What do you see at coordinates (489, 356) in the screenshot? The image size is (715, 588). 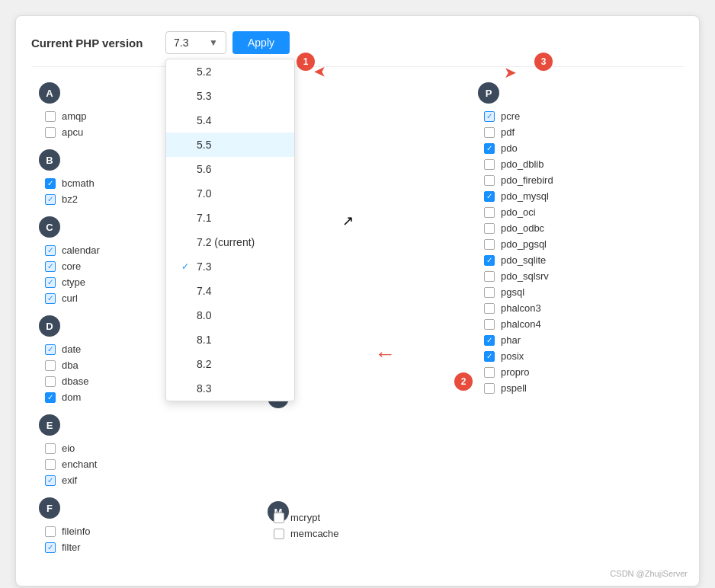 I see `checkbox-posix` at bounding box center [489, 356].